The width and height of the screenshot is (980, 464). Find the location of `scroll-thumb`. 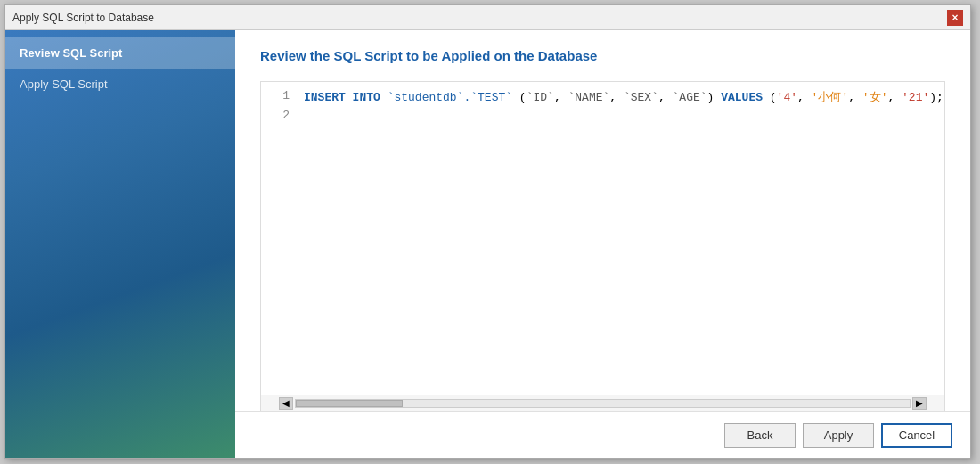

scroll-thumb is located at coordinates (349, 403).